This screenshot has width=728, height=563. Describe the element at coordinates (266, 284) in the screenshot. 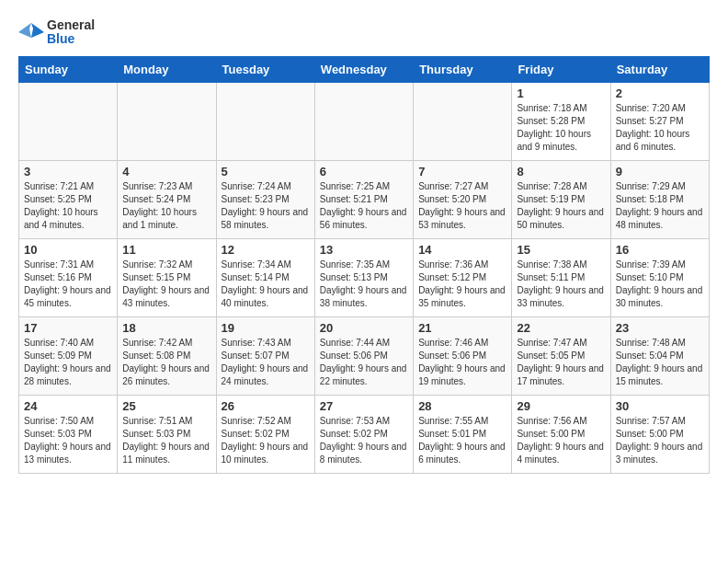

I see `day-info: Sunrise: 7:34 AM Sunset: 5:14 PM Dayligh…` at that location.